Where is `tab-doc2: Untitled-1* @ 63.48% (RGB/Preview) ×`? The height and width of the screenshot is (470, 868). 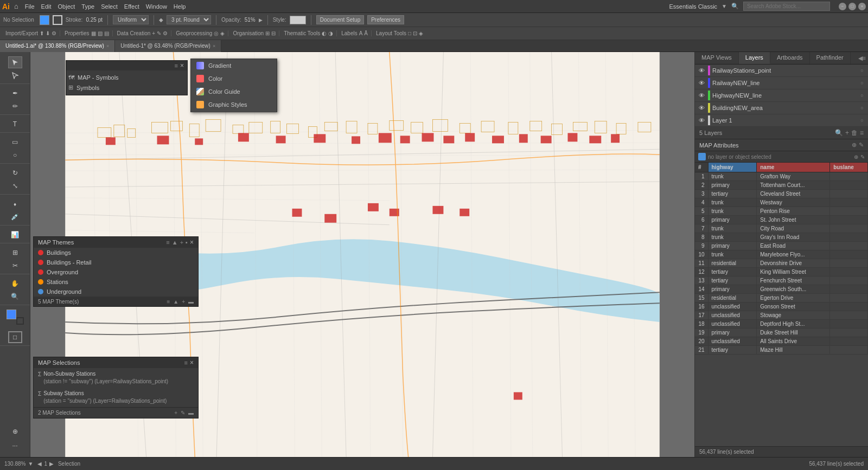 tab-doc2: Untitled-1* @ 63.48% (RGB/Preview) × is located at coordinates (168, 46).